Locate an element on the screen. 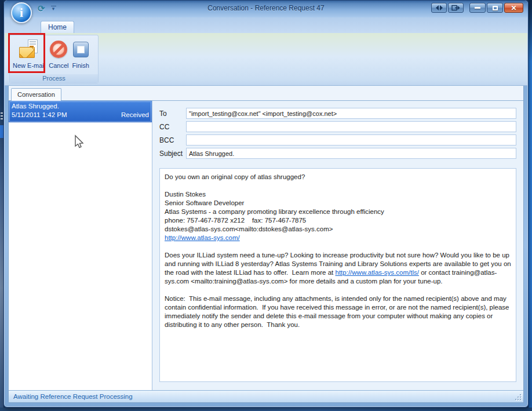 The image size is (532, 411). body-link: http://www.atlas-sys.com/ is located at coordinates (202, 238).